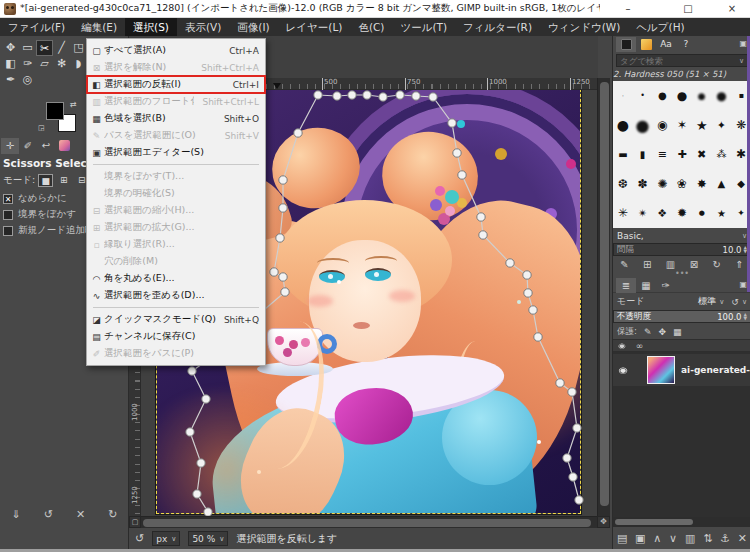 The image size is (750, 552). I want to click on lock-pixels-icon: ✎, so click(648, 332).